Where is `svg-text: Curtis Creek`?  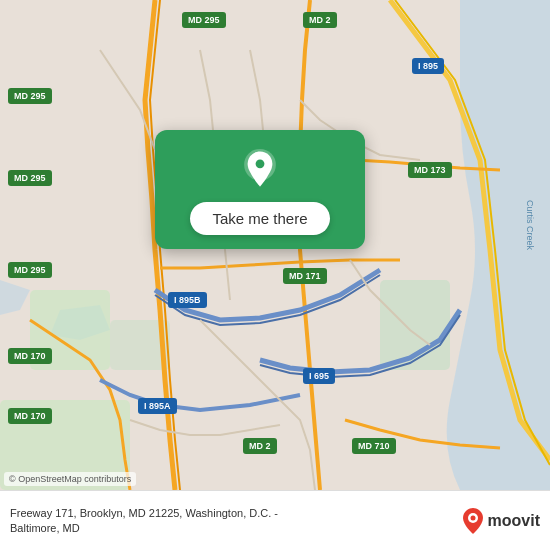
svg-text: Curtis Creek is located at coordinates (530, 226).